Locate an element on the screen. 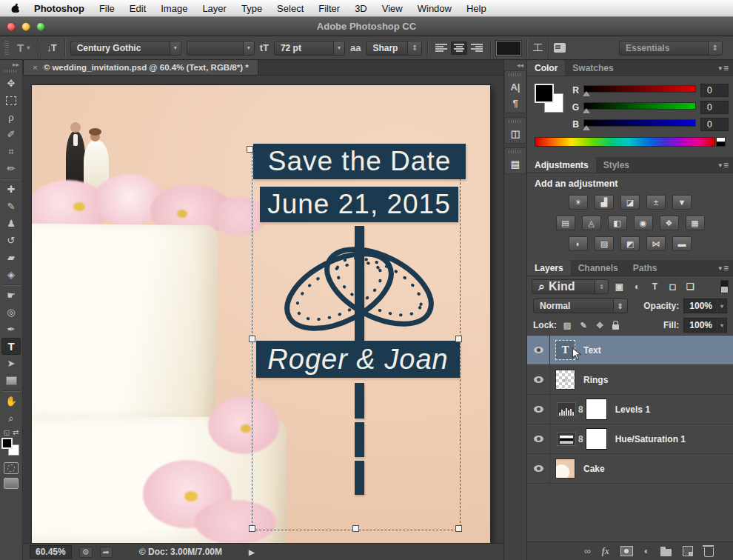 This screenshot has width=733, height=560. tool-type: T is located at coordinates (11, 347).